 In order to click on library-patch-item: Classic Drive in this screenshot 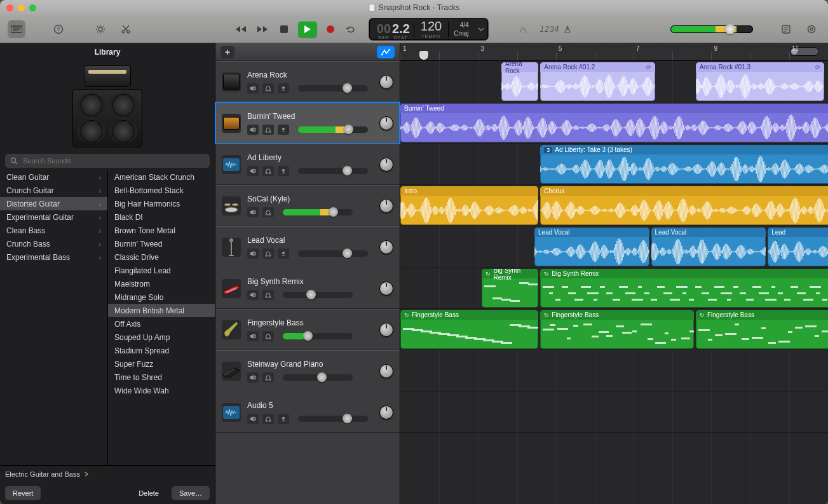, I will do `click(161, 257)`.